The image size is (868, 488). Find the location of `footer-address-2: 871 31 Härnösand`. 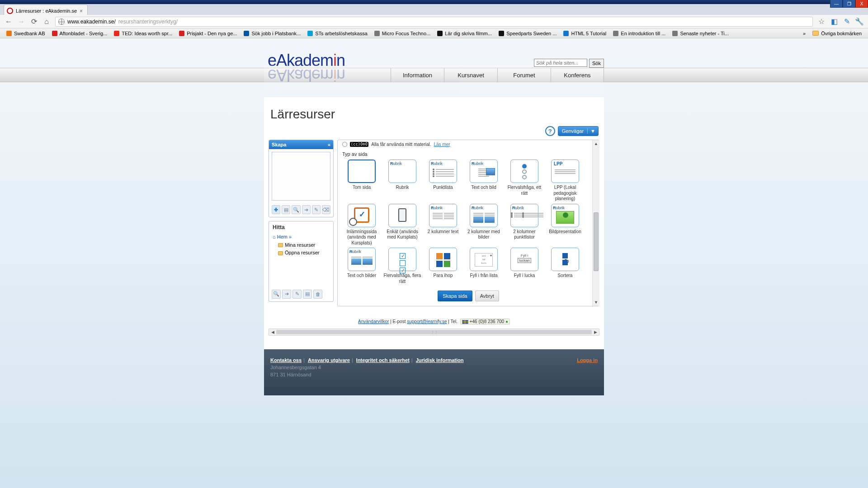

footer-address-2: 871 31 Härnösand is located at coordinates (367, 375).